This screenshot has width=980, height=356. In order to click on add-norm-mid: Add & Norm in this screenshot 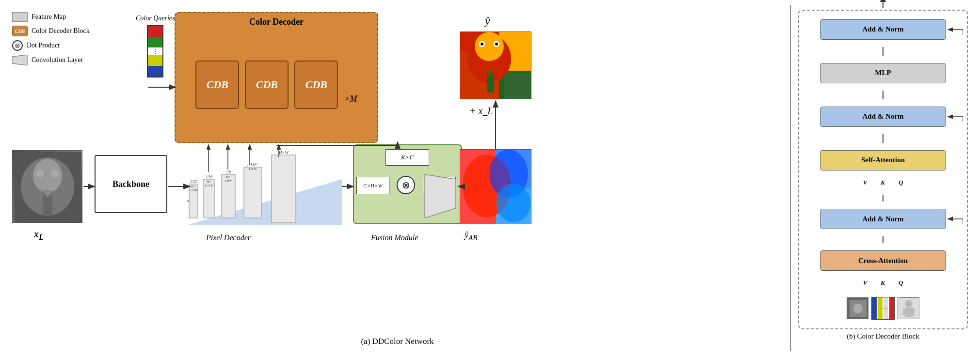, I will do `click(883, 117)`.